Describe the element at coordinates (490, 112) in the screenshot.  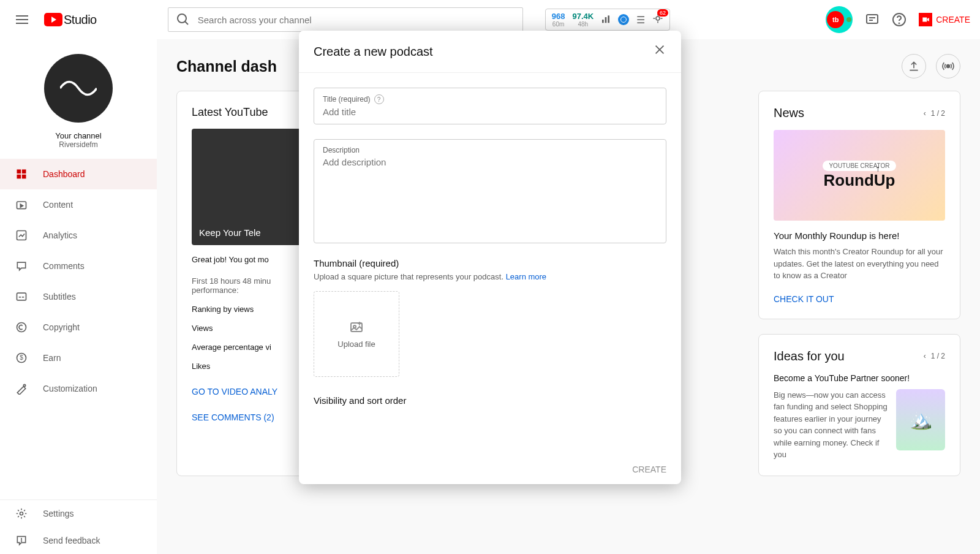
I see `title-input` at that location.